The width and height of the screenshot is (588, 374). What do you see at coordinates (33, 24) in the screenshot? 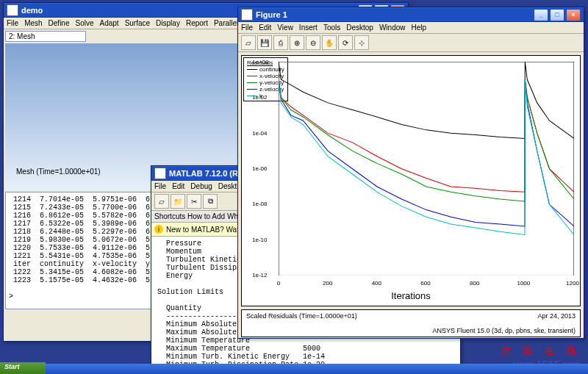
I see `menu-mesh: Mesh` at bounding box center [33, 24].